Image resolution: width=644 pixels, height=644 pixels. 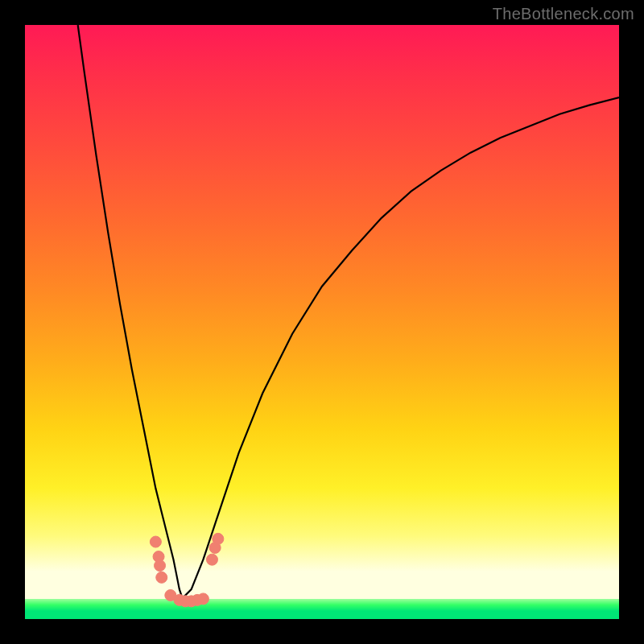 What do you see at coordinates (187, 570) in the screenshot?
I see `scatter-group` at bounding box center [187, 570].